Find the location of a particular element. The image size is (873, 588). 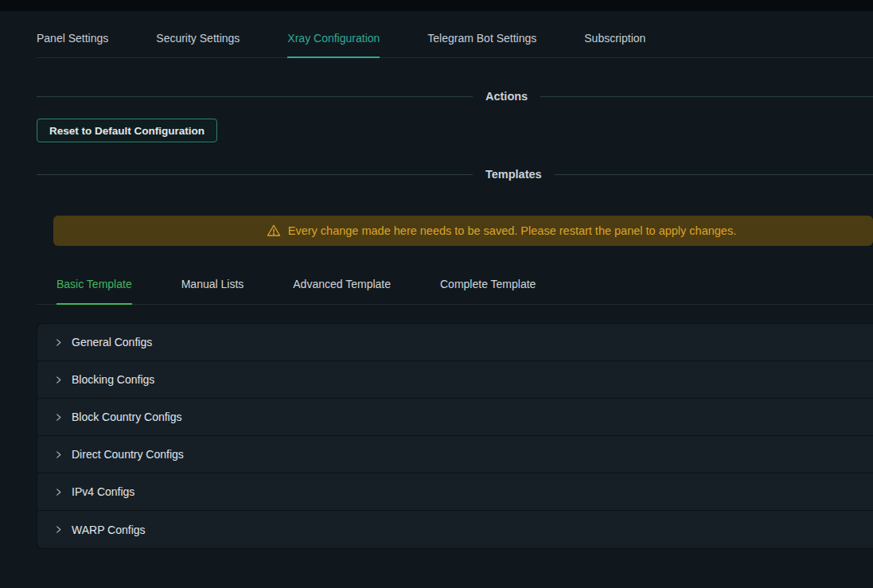

collapse-item-label: Direct Country Configs is located at coordinates (127, 454).